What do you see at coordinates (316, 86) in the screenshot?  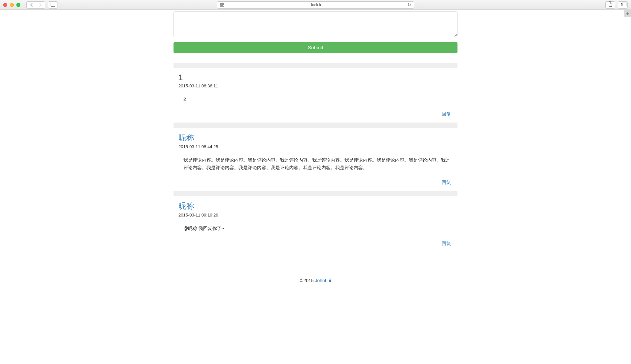 I see `comment-timestamp: 2015-03-11 08:36:11` at bounding box center [316, 86].